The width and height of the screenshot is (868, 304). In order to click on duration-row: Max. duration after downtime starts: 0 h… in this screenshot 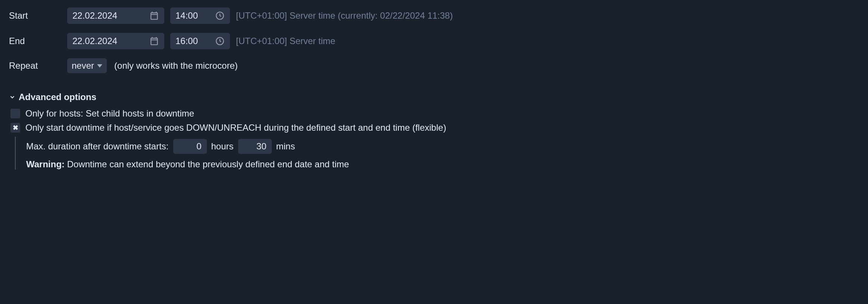, I will do `click(443, 146)`.